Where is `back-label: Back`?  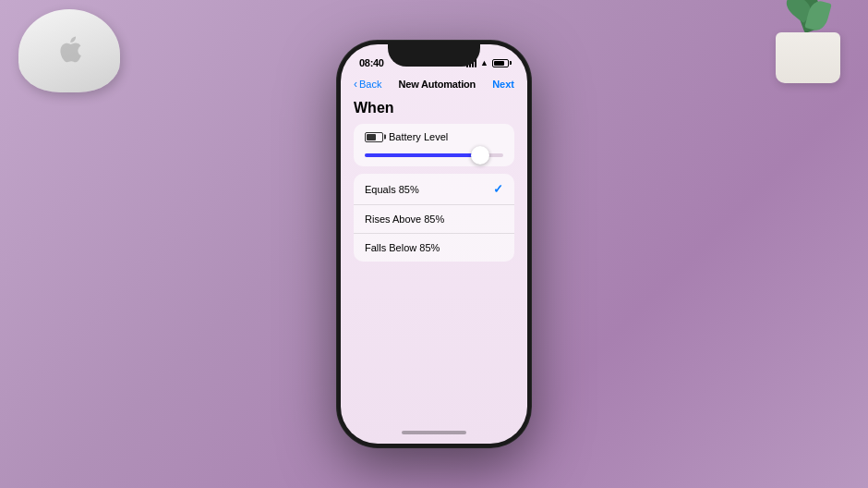 back-label: Back is located at coordinates (370, 84).